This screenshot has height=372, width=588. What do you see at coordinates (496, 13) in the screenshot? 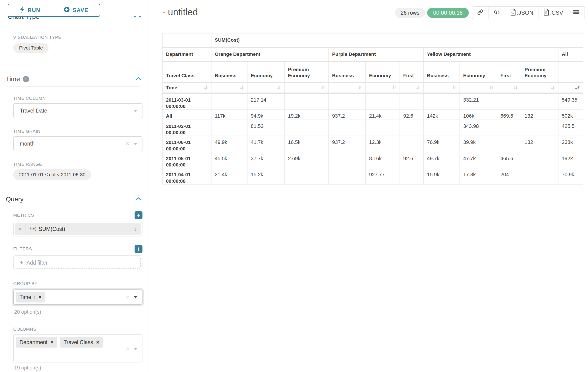
I see `view-query-button` at bounding box center [496, 13].